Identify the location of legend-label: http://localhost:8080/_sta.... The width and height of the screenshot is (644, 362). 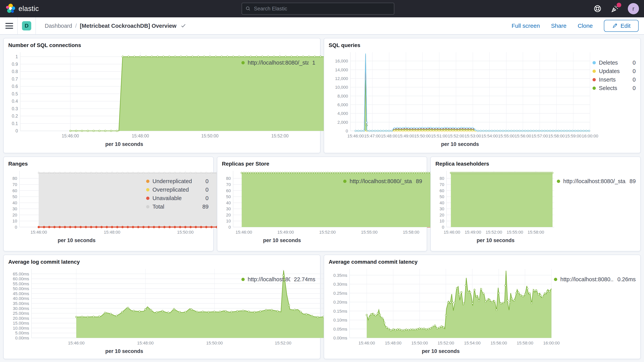
(594, 181).